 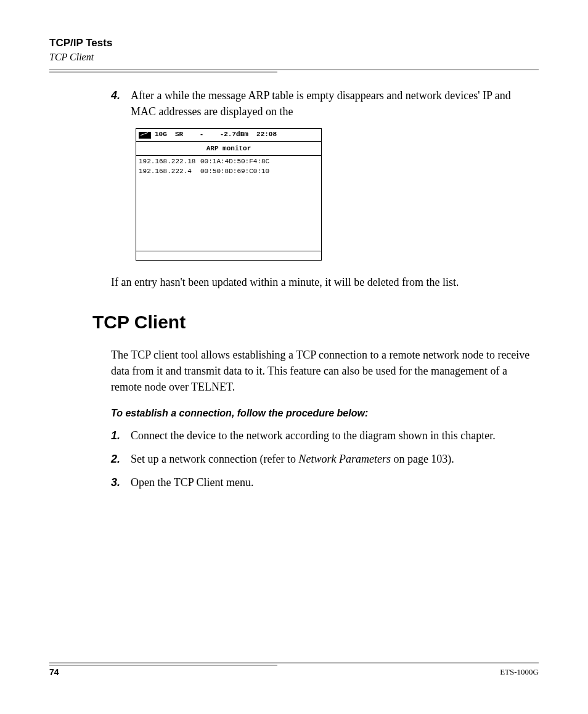 I want to click on chapter-title: TCP/IP Tests, so click(x=294, y=43).